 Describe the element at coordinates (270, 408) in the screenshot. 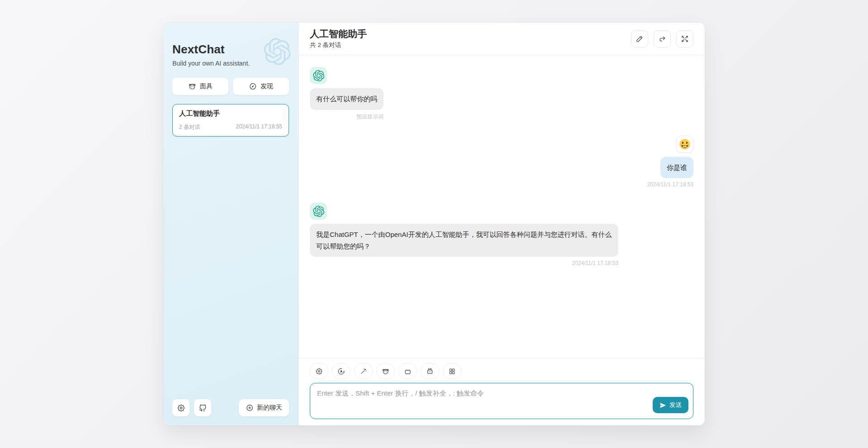

I see `new-chat-label: 新的聊天` at that location.